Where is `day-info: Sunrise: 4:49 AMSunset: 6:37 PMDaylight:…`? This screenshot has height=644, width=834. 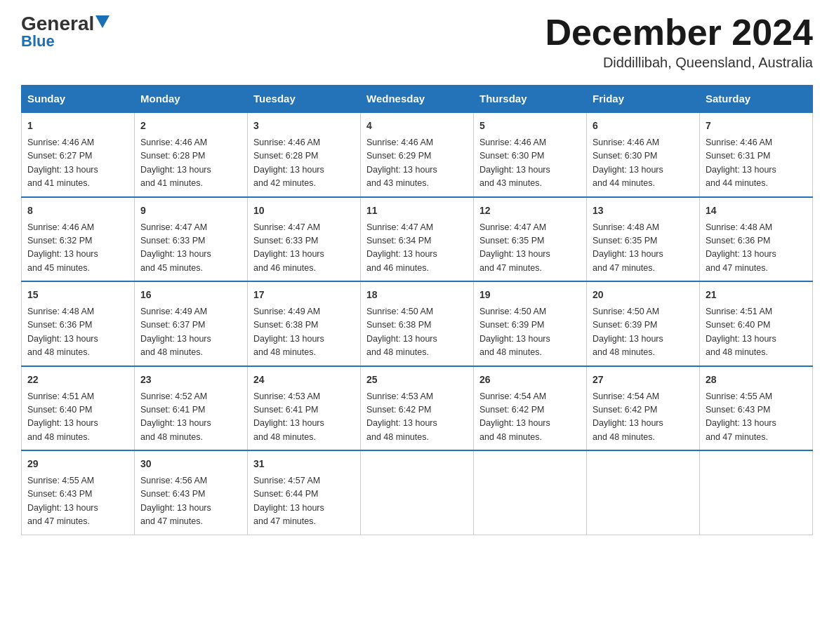
day-info: Sunrise: 4:49 AMSunset: 6:37 PMDaylight:… is located at coordinates (191, 333).